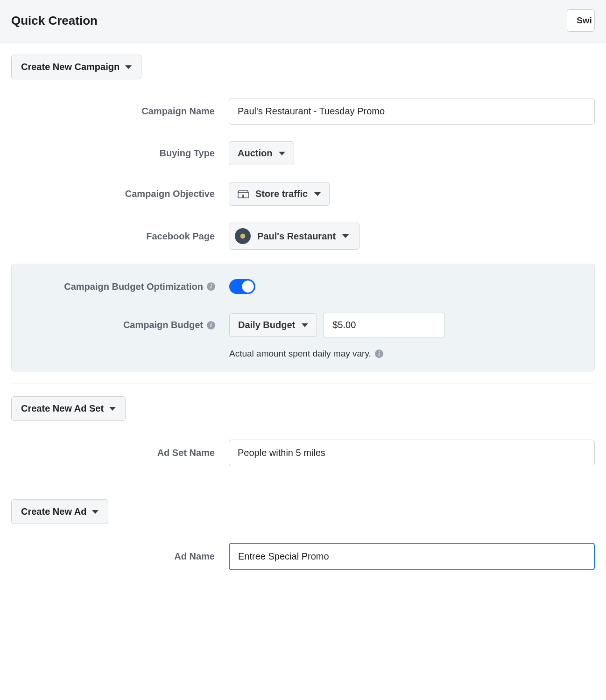 This screenshot has height=700, width=606. I want to click on budget-optimization-label: Campaign Budget Optimization, so click(134, 287).